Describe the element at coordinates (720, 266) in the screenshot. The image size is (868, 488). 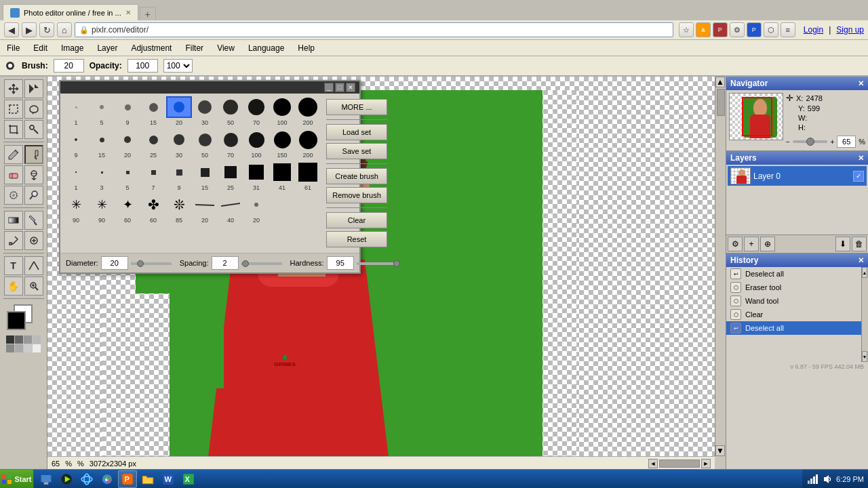
I see `vertical-scrollbar: ▲ ▼` at that location.